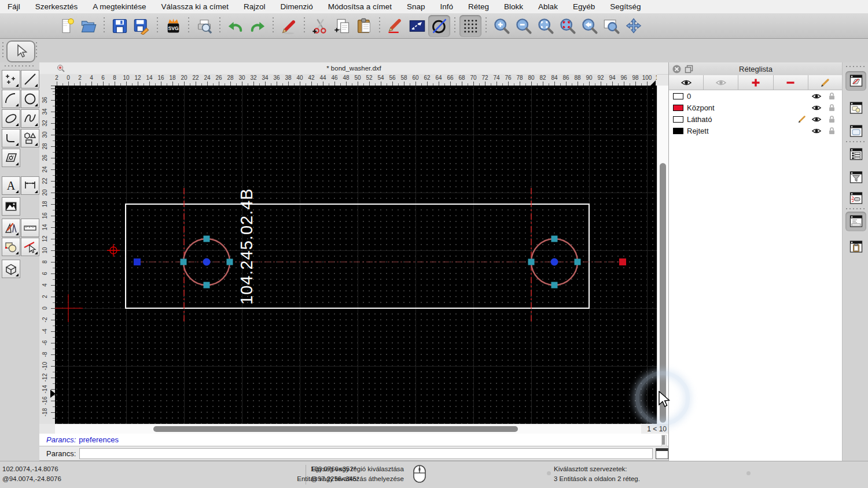 The height and width of the screenshot is (488, 868). I want to click on attributes-button, so click(395, 26).